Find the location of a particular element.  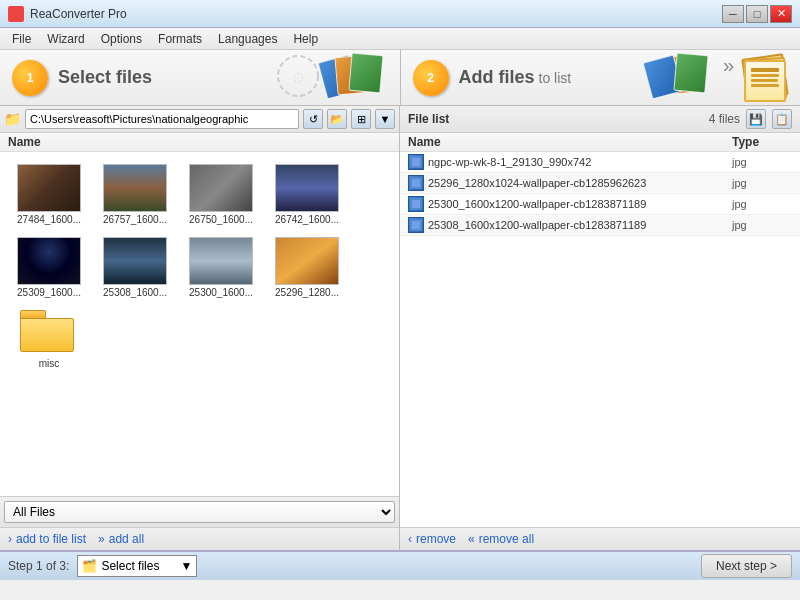

filter-bar: All Files is located at coordinates (200, 512).